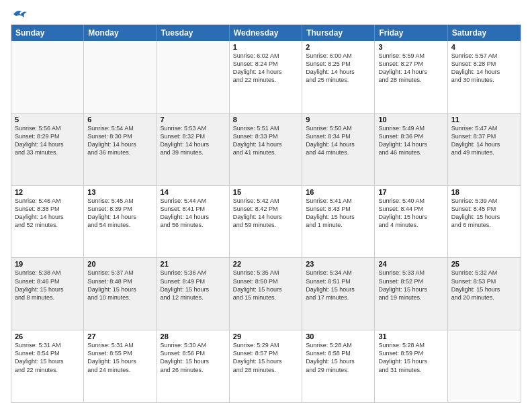  Describe the element at coordinates (411, 294) in the screenshot. I see `calendar-cell-day-24: 24Sunrise: 5:33 AMSunset: 8:52 PMDayligh…` at that location.